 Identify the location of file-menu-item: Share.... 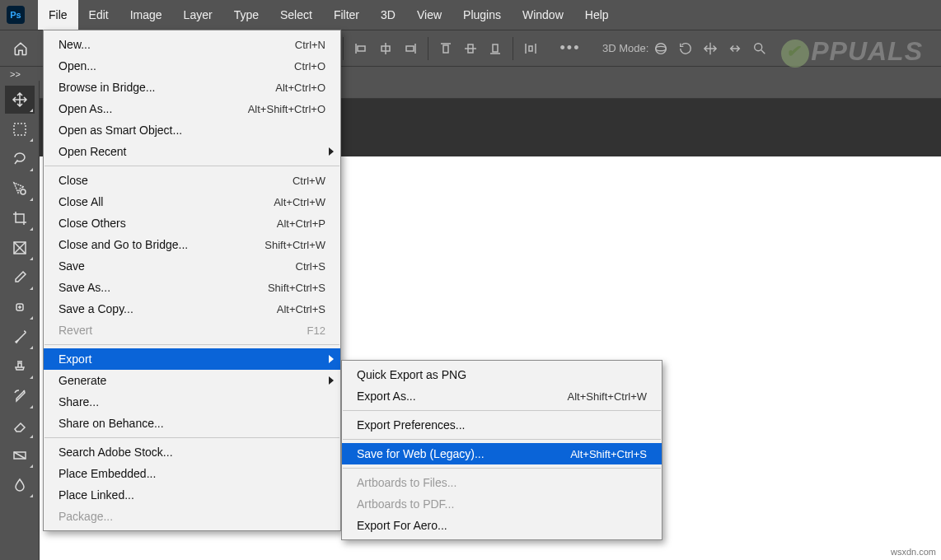
(192, 402).